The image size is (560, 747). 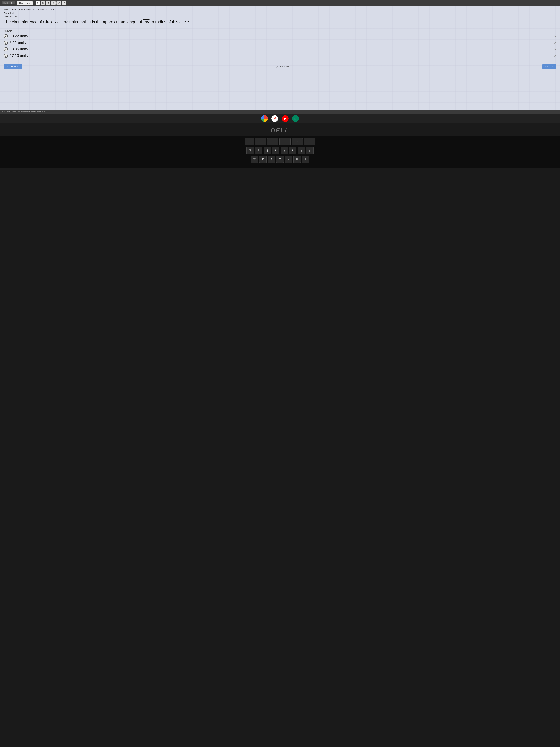 What do you see at coordinates (6, 49) in the screenshot?
I see `option-circle-h: H` at bounding box center [6, 49].